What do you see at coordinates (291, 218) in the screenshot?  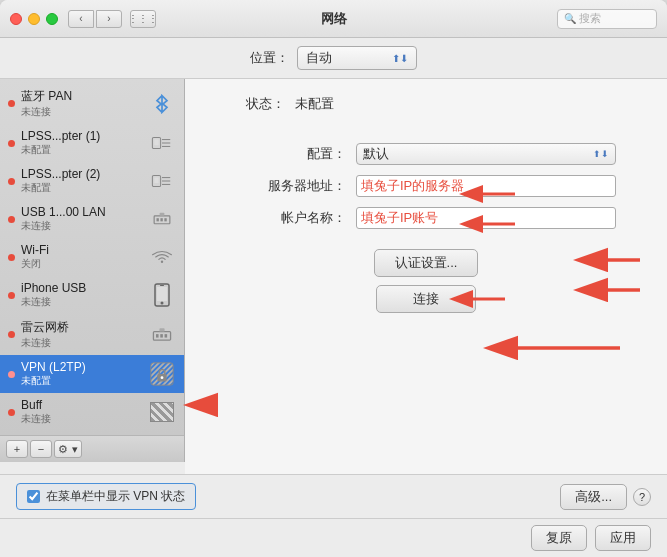 I see `account-label: 帐户名称：` at bounding box center [291, 218].